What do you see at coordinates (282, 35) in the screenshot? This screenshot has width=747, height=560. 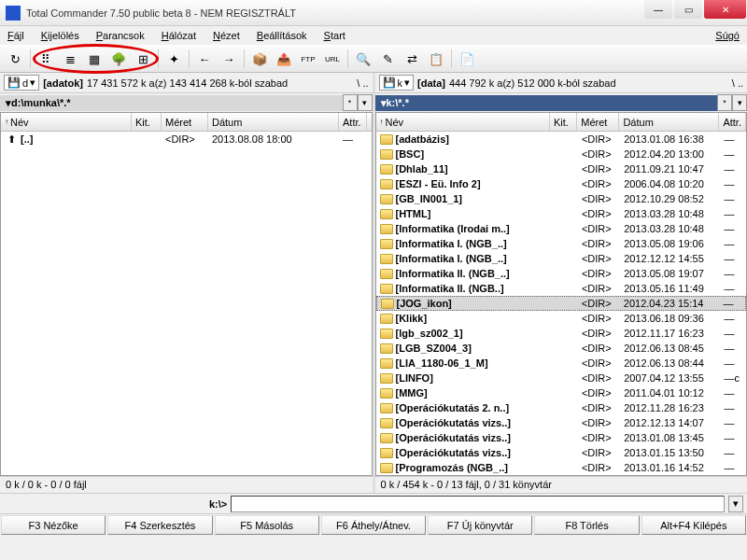 I see `menu-beállítások: Beállítások` at bounding box center [282, 35].